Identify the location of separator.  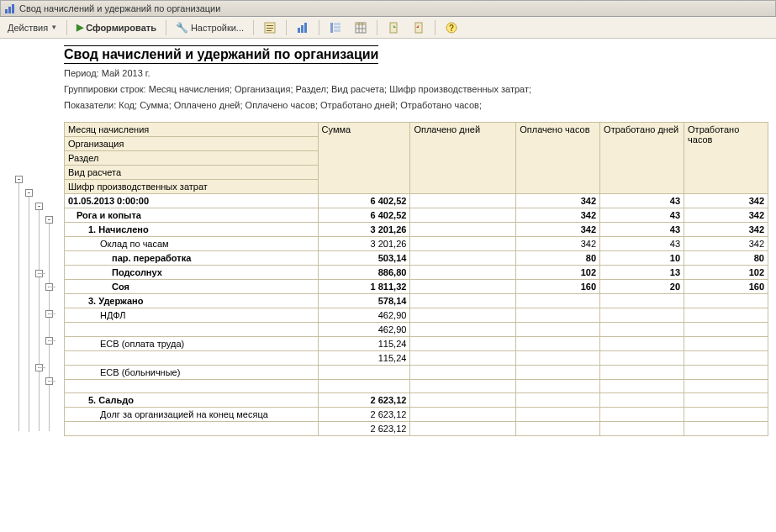
(319, 28).